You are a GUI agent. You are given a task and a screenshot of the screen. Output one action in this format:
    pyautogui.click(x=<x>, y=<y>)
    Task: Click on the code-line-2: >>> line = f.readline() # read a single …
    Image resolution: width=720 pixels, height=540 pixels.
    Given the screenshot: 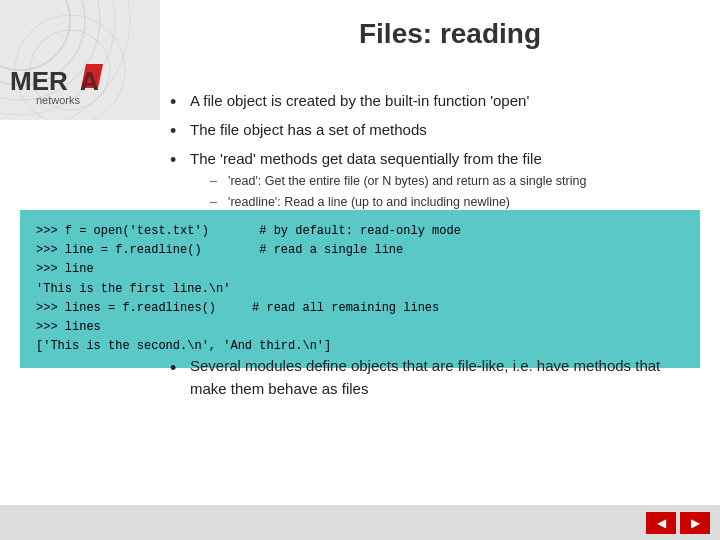 What is the action you would take?
    pyautogui.click(x=360, y=250)
    